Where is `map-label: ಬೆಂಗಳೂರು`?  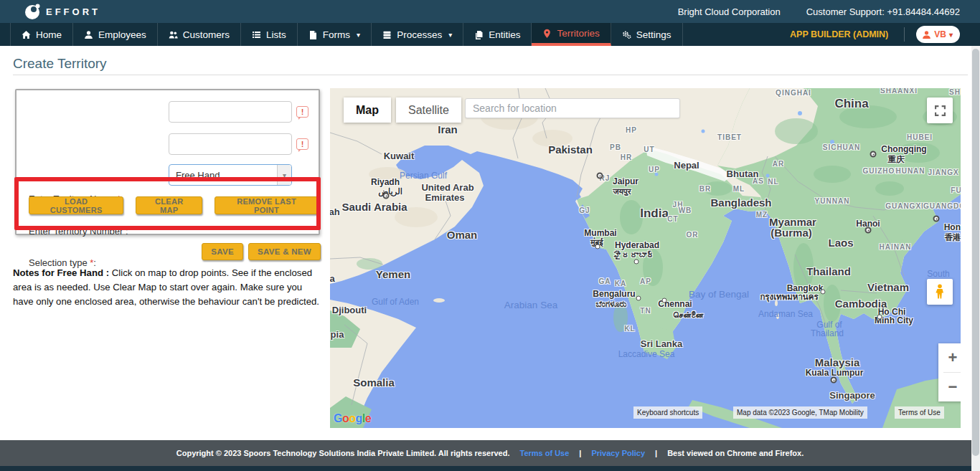 map-label: ಬೆಂಗಳೂರು is located at coordinates (611, 304).